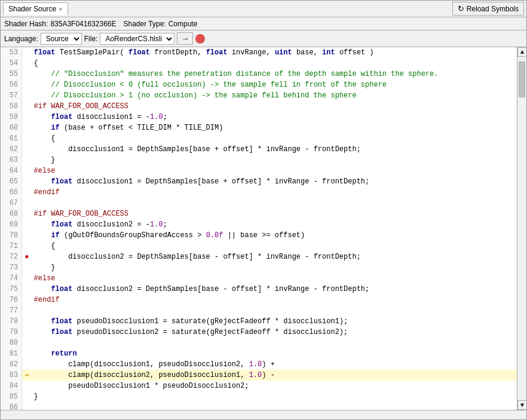 This screenshot has height=420, width=527. What do you see at coordinates (27, 257) in the screenshot?
I see `error-marker-icon: ●` at bounding box center [27, 257].